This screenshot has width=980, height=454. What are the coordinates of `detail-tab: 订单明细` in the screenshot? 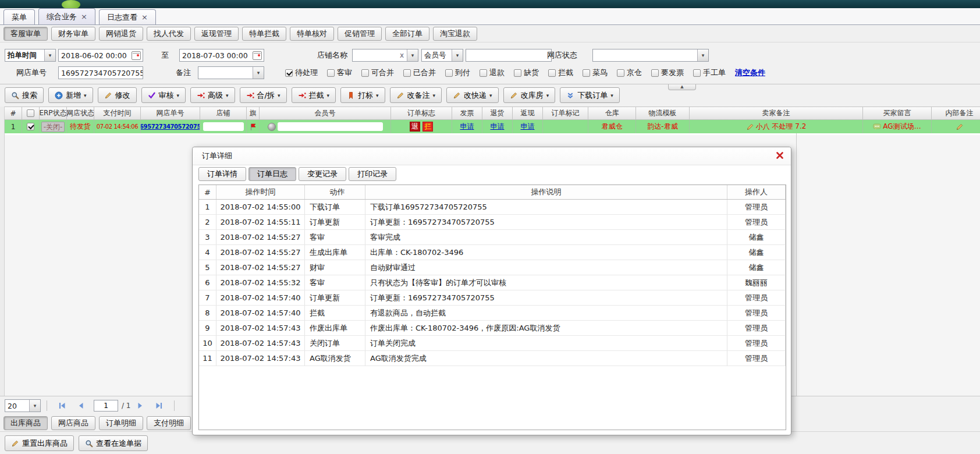 It's located at (121, 423).